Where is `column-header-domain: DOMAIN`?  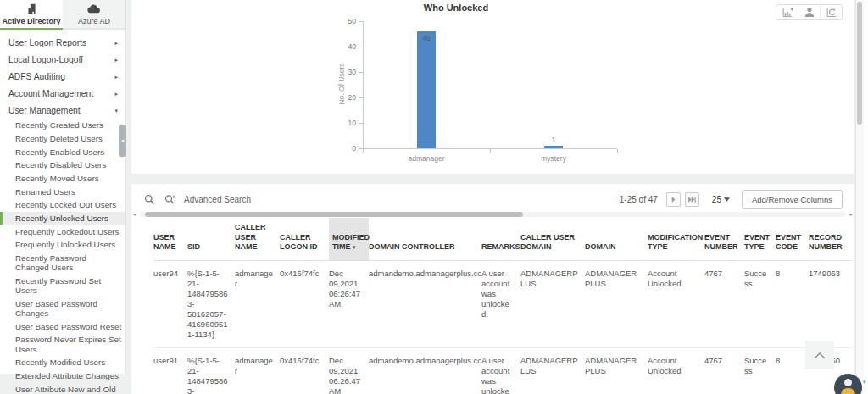 column-header-domain: DOMAIN is located at coordinates (616, 239).